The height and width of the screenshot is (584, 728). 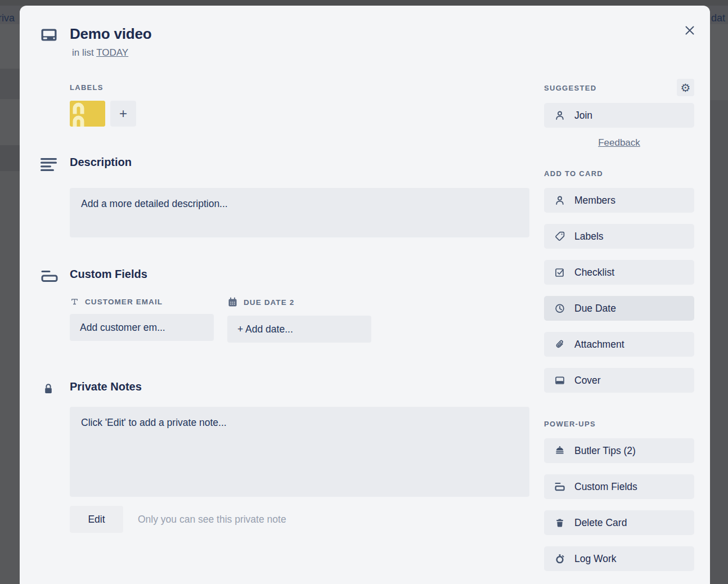 I want to click on butler-tips-button: Butler Tips (2), so click(x=619, y=451).